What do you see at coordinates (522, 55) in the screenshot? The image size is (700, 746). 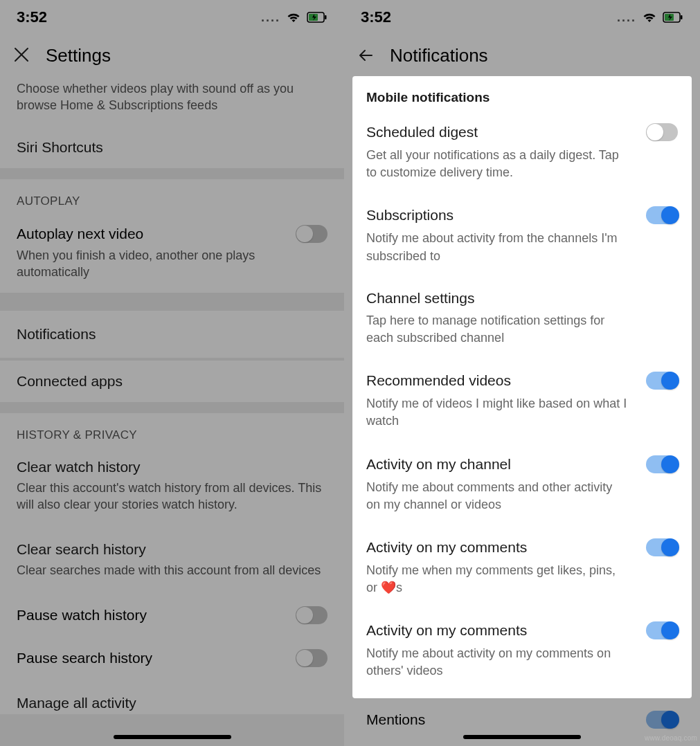 I see `header-right: Notifications` at bounding box center [522, 55].